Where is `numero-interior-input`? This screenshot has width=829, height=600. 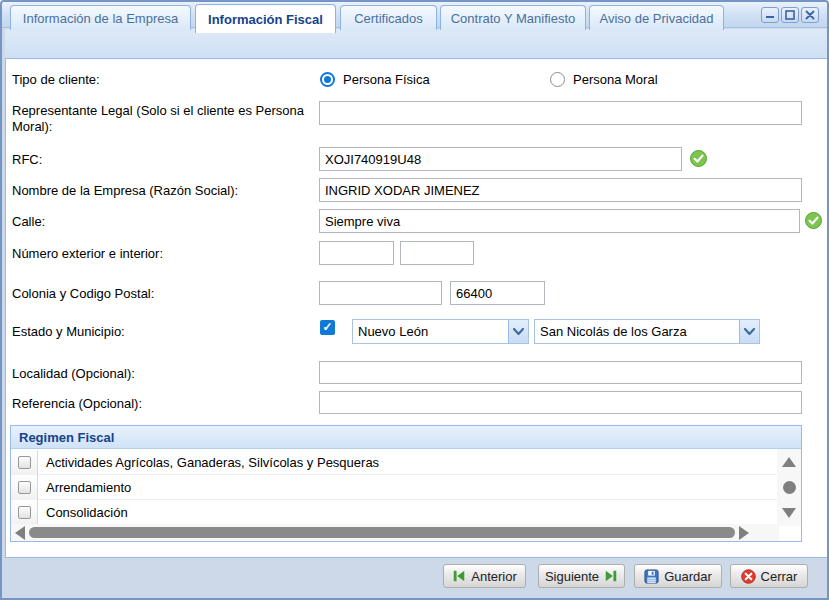
numero-interior-input is located at coordinates (437, 253).